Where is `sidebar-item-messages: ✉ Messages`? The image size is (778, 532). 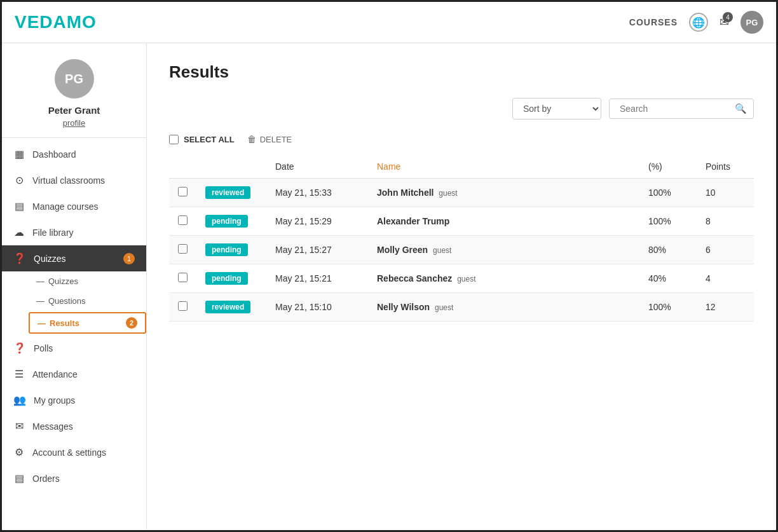
sidebar-item-messages: ✉ Messages is located at coordinates (74, 426).